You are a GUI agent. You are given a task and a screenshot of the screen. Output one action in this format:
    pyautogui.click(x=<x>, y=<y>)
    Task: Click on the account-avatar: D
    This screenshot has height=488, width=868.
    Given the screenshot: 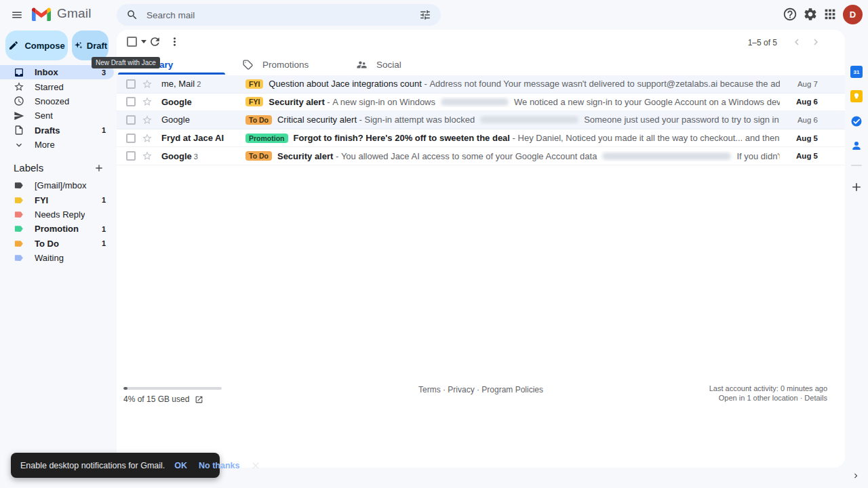 What is the action you would take?
    pyautogui.click(x=853, y=15)
    